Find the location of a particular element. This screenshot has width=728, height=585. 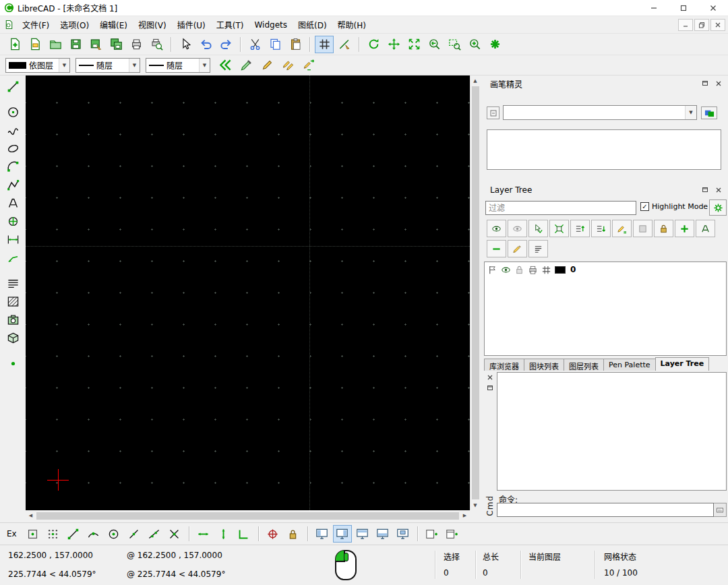

command-input is located at coordinates (605, 510).